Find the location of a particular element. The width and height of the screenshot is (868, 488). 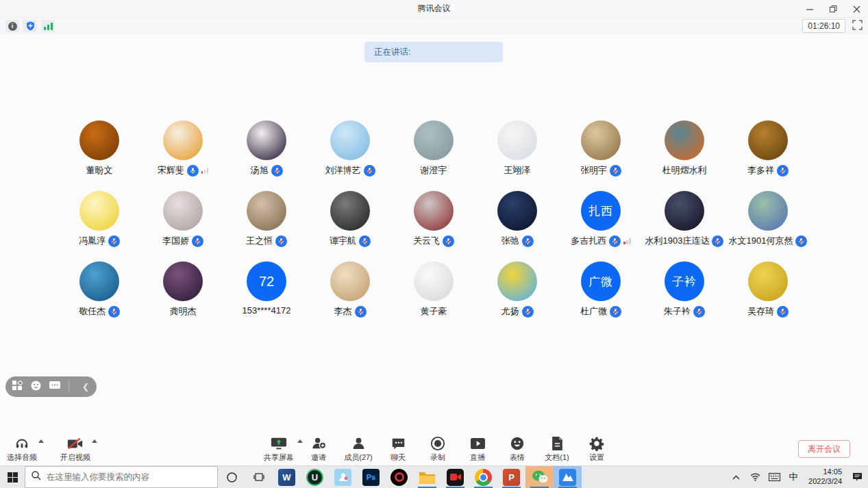

participant-tile: 王翊泽 is located at coordinates (517, 149).